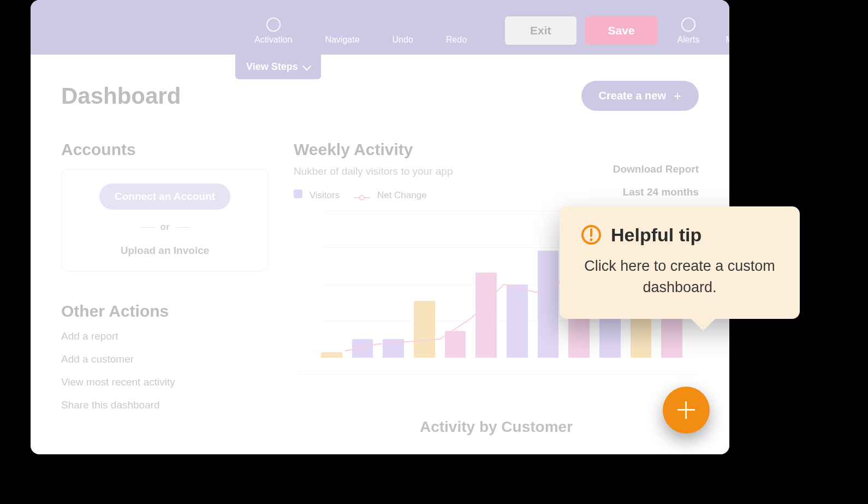  Describe the element at coordinates (165, 359) in the screenshot. I see `action-add-customer: Add a customer` at that location.